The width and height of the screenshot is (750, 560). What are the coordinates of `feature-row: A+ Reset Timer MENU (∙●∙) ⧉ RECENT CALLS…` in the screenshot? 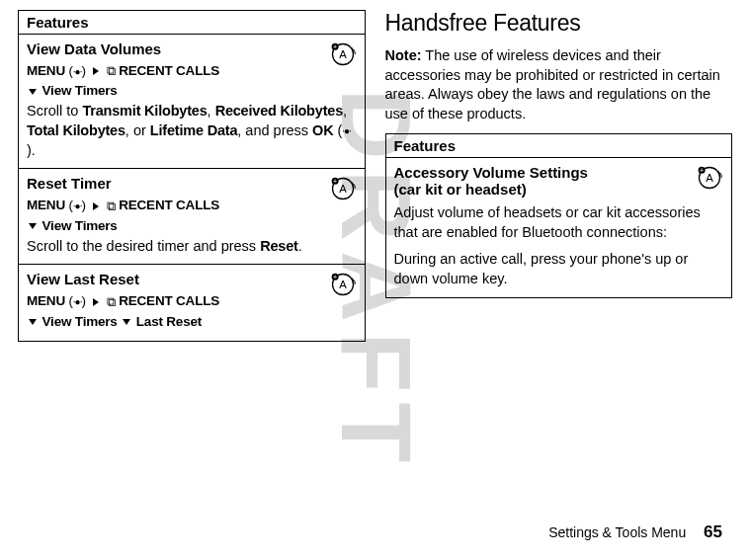 It's located at (192, 217).